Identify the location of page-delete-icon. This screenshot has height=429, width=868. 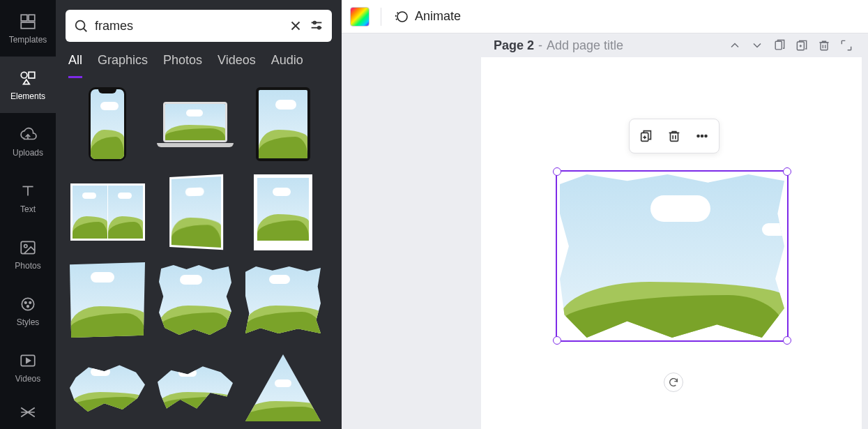
(824, 45).